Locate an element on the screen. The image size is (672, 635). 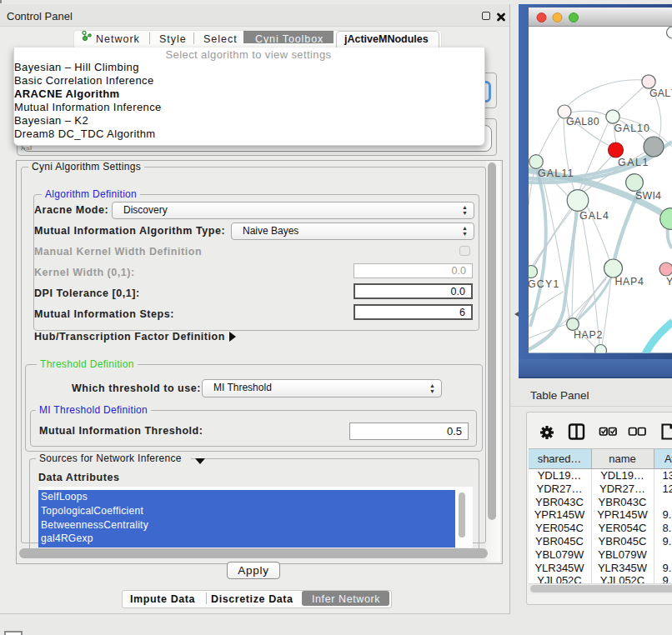
svg-text: GAL80 is located at coordinates (583, 122).